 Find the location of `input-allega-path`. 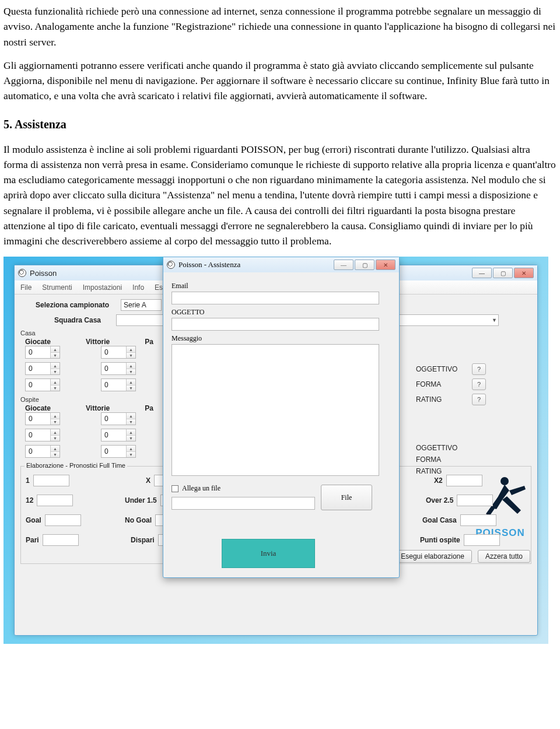

input-allega-path is located at coordinates (243, 503).